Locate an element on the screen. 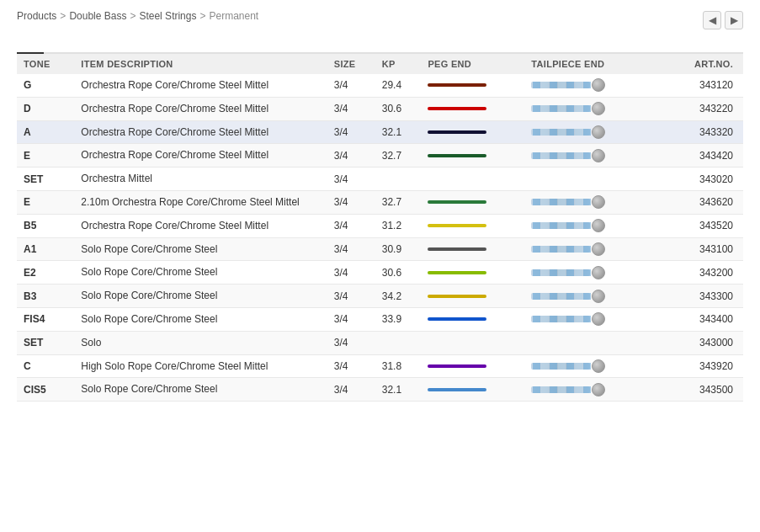 The width and height of the screenshot is (760, 532). header-art-no: ART.NO. is located at coordinates (703, 64).